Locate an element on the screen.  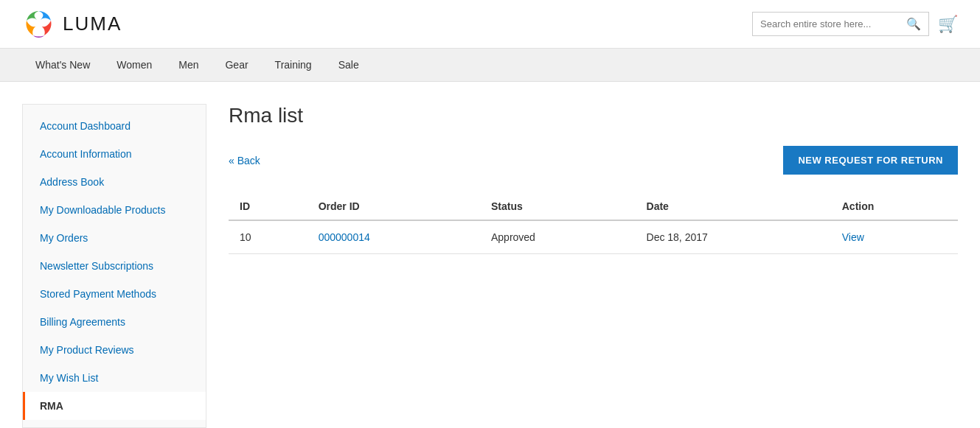
cell-id: 10 is located at coordinates (268, 237).